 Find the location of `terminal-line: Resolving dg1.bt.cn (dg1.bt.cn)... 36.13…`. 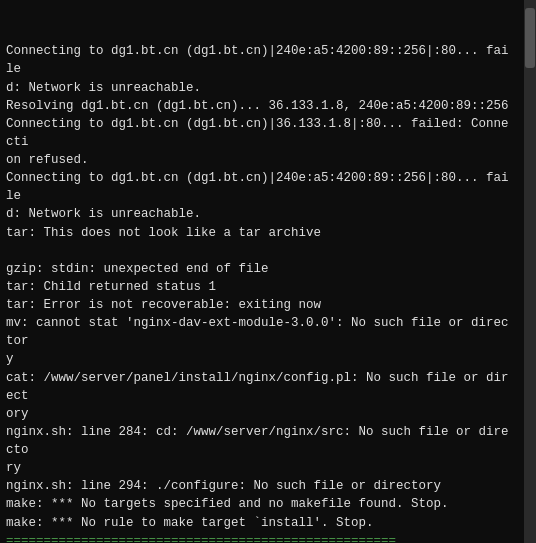

terminal-line: Resolving dg1.bt.cn (dg1.bt.cn)... 36.13… is located at coordinates (261, 106).